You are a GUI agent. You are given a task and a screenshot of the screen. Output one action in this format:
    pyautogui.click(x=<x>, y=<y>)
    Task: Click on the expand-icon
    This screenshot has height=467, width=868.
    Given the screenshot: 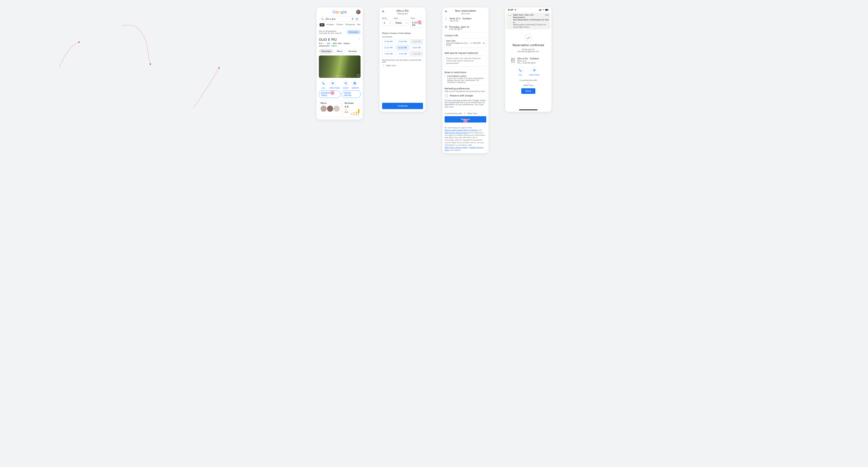 What is the action you would take?
    pyautogui.click(x=359, y=76)
    